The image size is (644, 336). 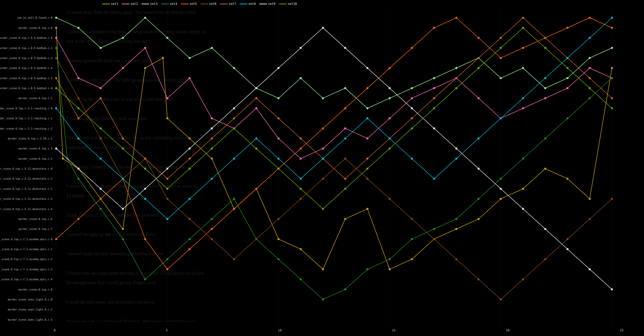 What do you see at coordinates (36, 229) in the screenshot?
I see `y-label-21: murder_scene.0.top.c-7` at bounding box center [36, 229].